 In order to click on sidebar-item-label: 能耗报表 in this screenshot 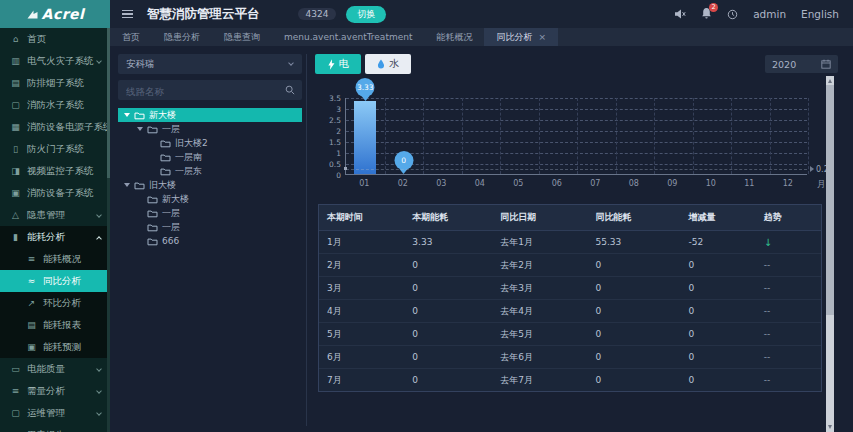, I will do `click(62, 326)`.